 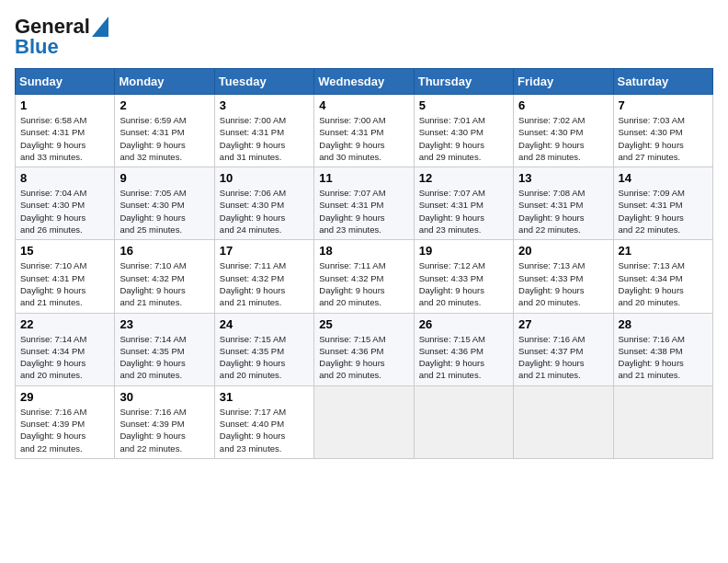 What do you see at coordinates (563, 324) in the screenshot?
I see `day-number: 27` at bounding box center [563, 324].